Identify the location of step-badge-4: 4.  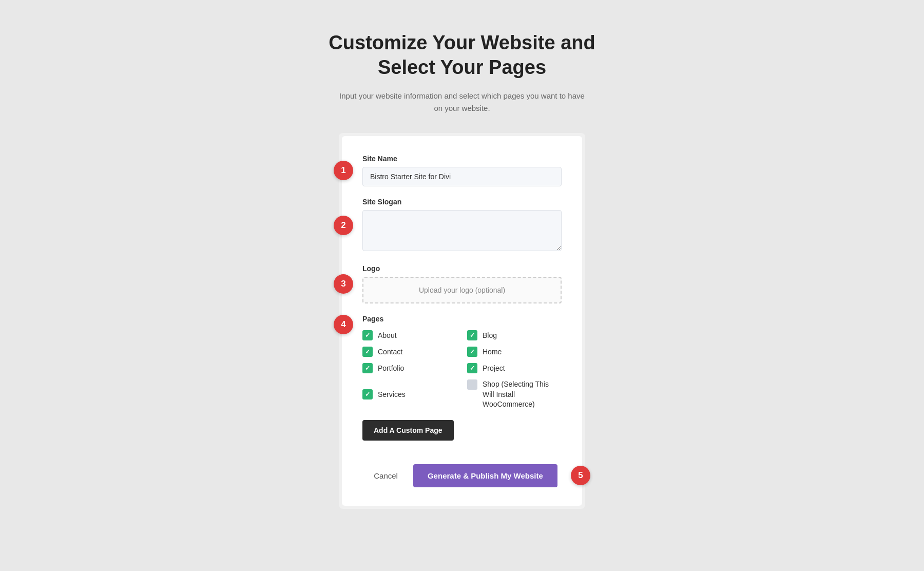
(343, 325).